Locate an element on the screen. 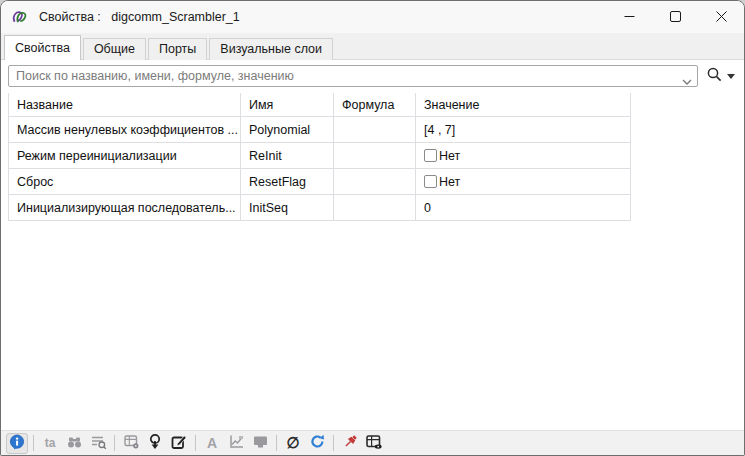 This screenshot has width=745, height=456. import-icon is located at coordinates (155, 444).